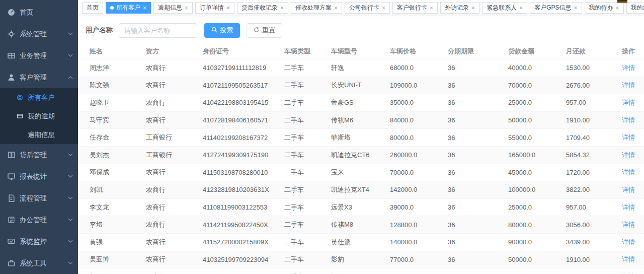 The width and height of the screenshot is (644, 274). I want to click on reset-button-label: 重置, so click(269, 30).